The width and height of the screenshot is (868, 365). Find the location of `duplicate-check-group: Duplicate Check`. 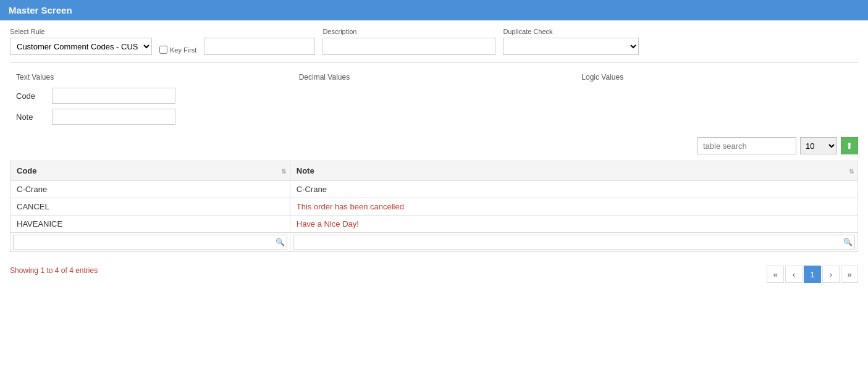

duplicate-check-group: Duplicate Check is located at coordinates (571, 41).